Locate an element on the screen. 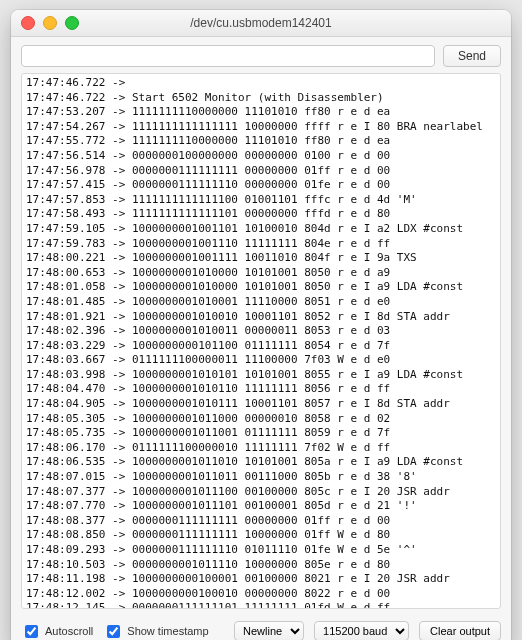 This screenshot has width=522, height=640. close-icon is located at coordinates (28, 23).